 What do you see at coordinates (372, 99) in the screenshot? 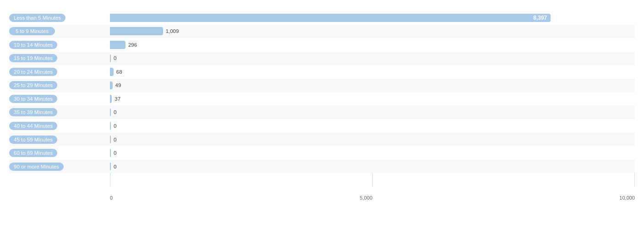
I see `bar-track: 37` at bounding box center [372, 99].